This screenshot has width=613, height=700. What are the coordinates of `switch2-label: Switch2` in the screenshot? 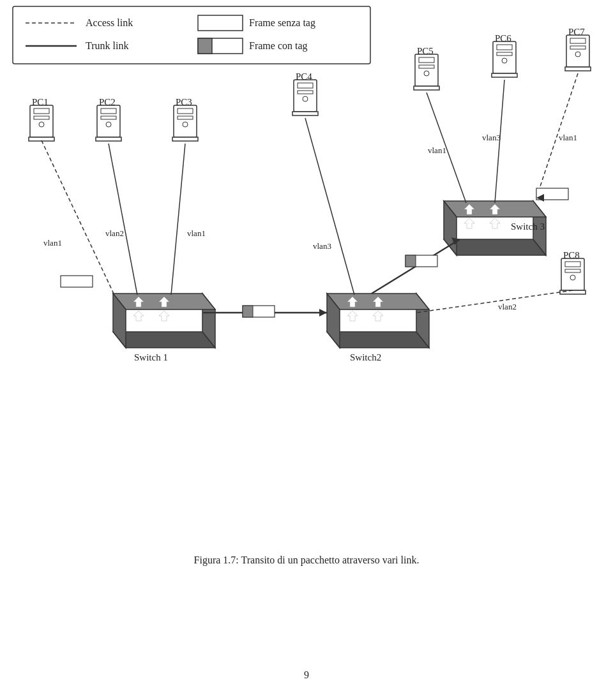 It's located at (365, 357).